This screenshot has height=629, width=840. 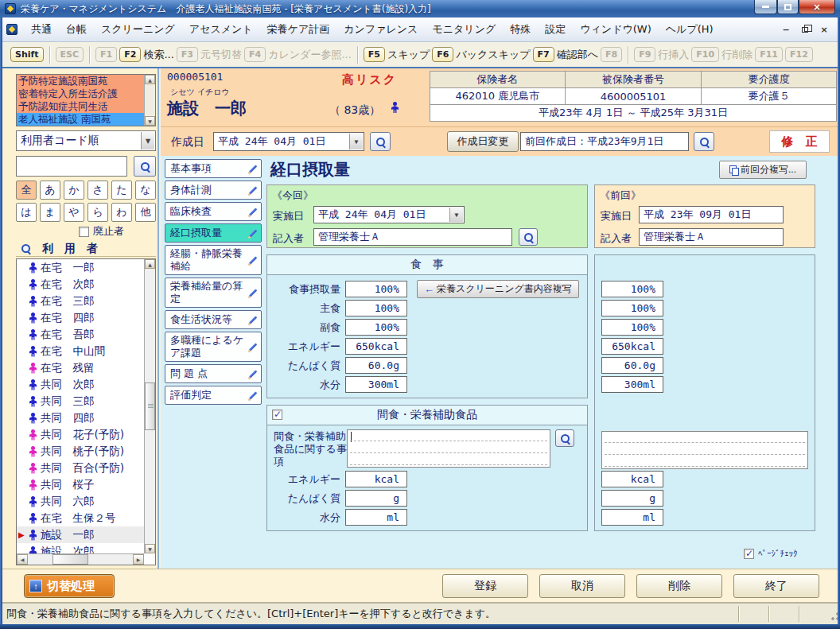 I want to click on sort-order-select: 利用者コード順 ▼, so click(x=86, y=141).